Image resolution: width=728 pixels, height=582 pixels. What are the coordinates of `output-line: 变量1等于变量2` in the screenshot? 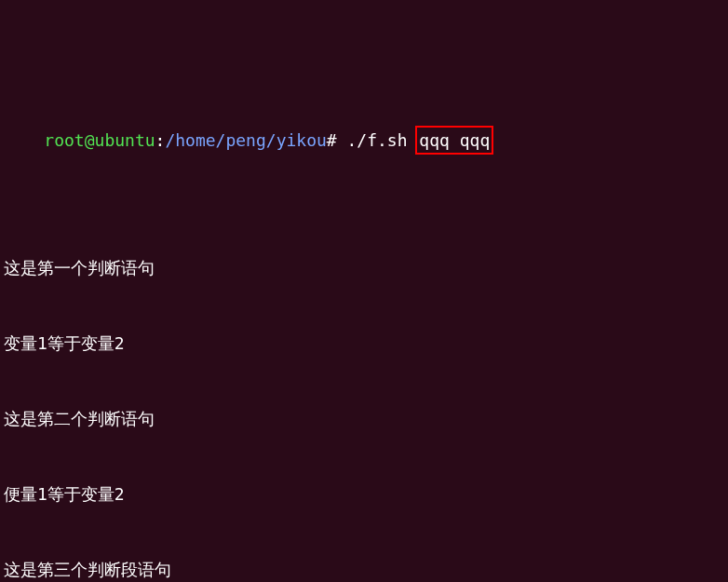 It's located at (364, 343).